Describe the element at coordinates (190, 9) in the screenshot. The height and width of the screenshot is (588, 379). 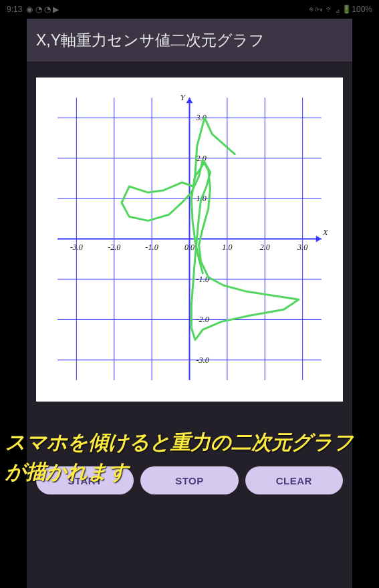
I see `android-status-bar: 9:13 ◉ ◔ ◔ ▶ ◉ 🗝 ᯤ ◿ 🔋100%` at that location.